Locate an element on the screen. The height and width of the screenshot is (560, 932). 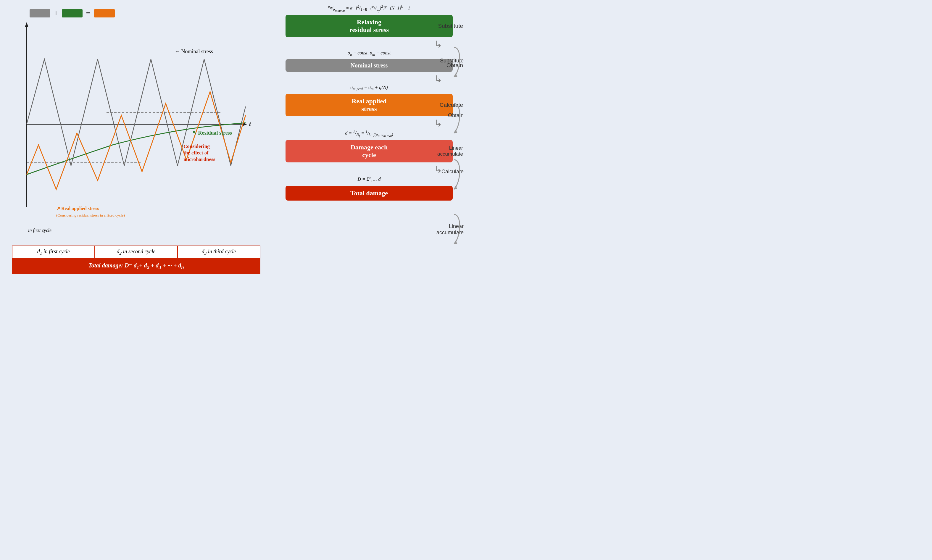
label-substitute: Substitute is located at coordinates (451, 26).